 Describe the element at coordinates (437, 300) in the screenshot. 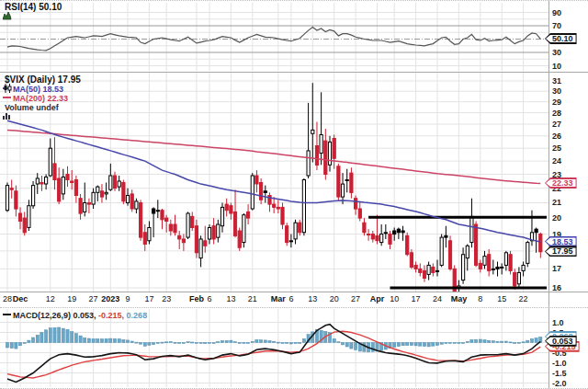

I see `x-axis-label: 24` at that location.